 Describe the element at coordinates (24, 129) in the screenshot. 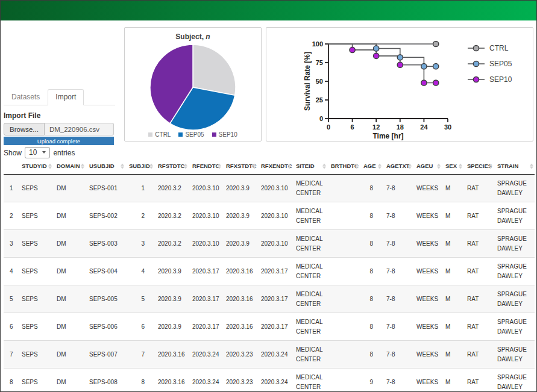

I see `browse-button: Browse...` at that location.